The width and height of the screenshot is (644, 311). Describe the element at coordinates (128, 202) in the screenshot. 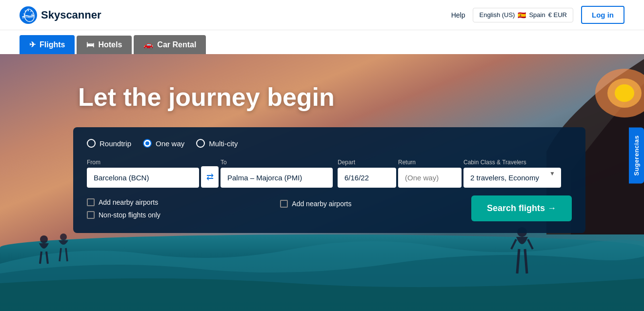

I see `add-nearby-from-label: Add nearby airports` at that location.